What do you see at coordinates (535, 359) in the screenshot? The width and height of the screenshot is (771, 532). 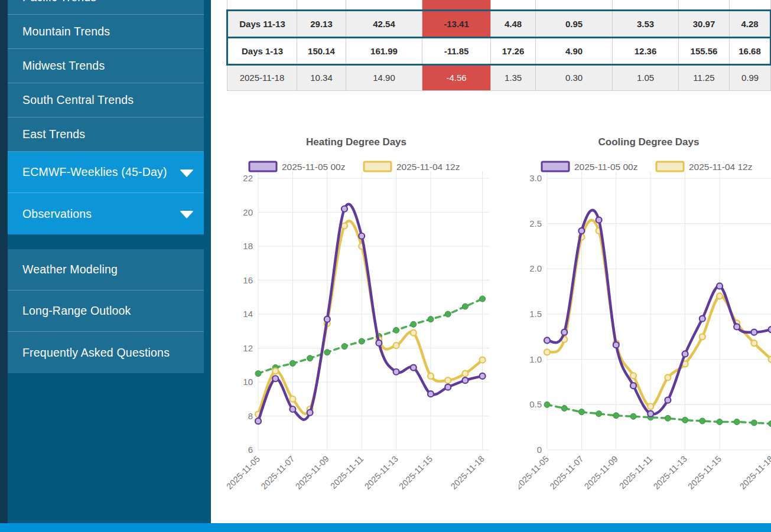 I see `svg-text: 1.0` at bounding box center [535, 359].